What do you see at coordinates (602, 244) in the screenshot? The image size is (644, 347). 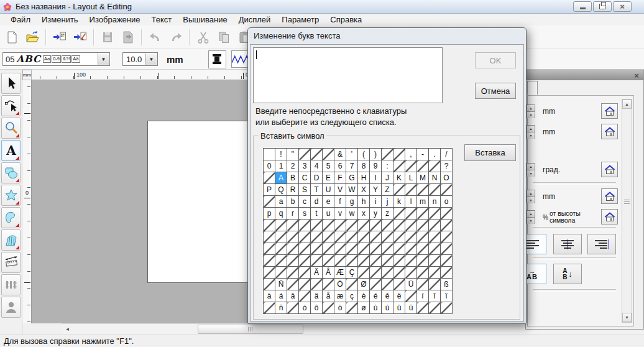 I see `align-right-button` at bounding box center [602, 244].